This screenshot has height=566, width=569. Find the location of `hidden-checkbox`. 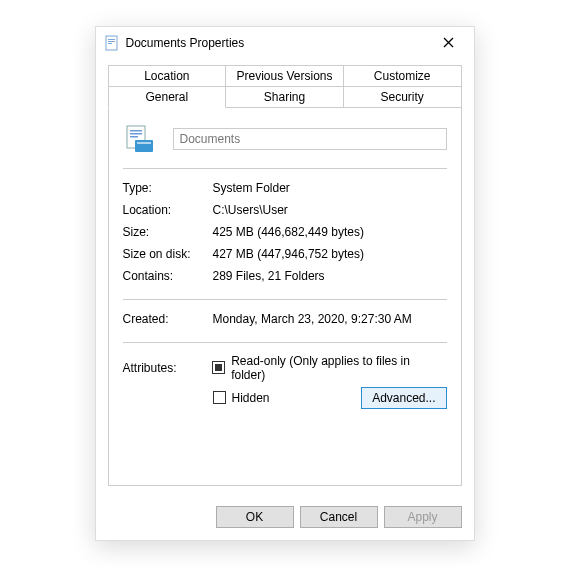

hidden-checkbox is located at coordinates (220, 398).